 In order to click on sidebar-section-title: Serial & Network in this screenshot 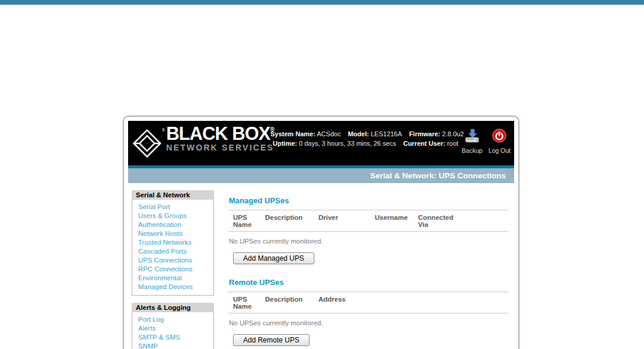, I will do `click(173, 195)`.